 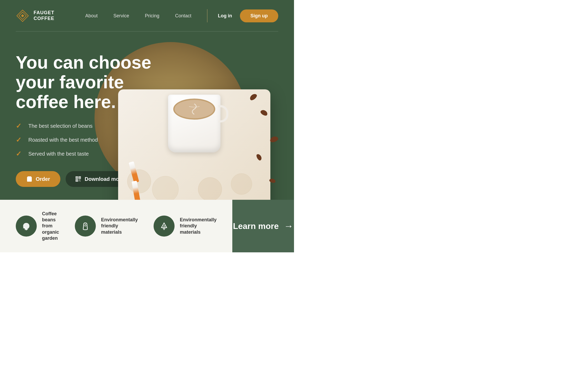 I want to click on nav-pricing: Pricing, so click(x=152, y=16).